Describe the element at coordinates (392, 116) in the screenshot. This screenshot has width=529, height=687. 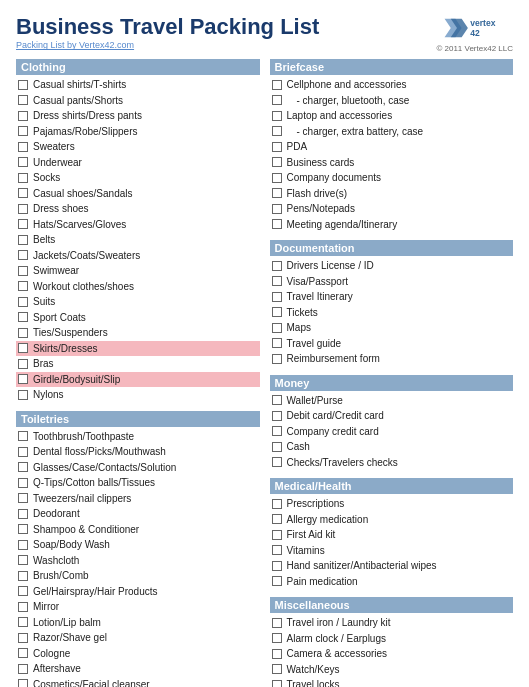
I see `list-item: Laptop and accessories` at that location.